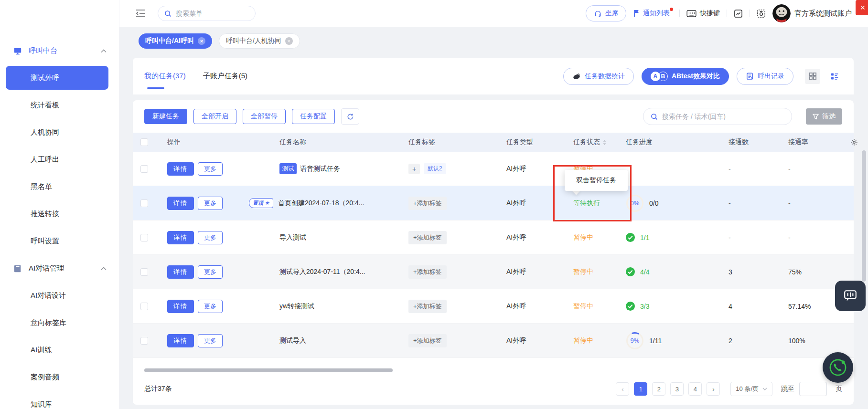  What do you see at coordinates (606, 13) in the screenshot?
I see `seat-button: 坐席` at bounding box center [606, 13].